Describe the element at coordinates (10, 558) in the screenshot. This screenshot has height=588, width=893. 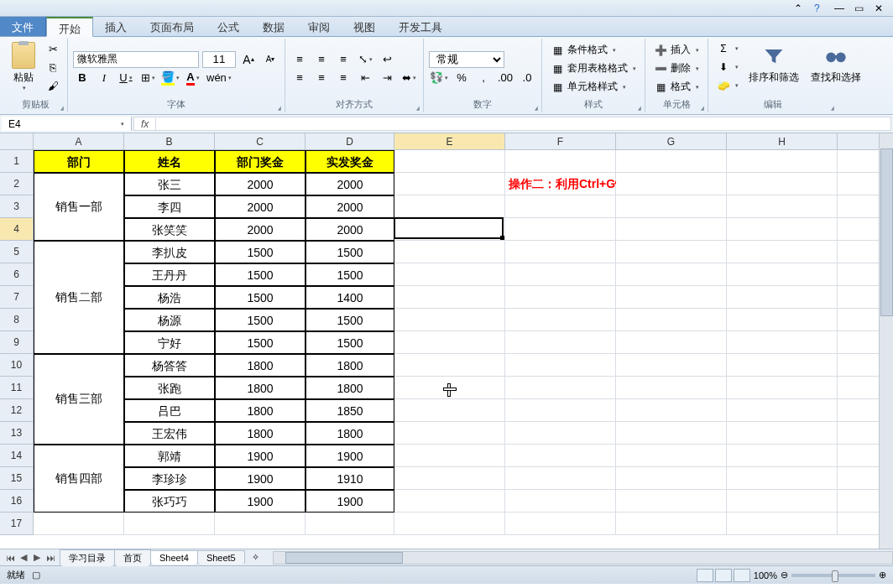
I see `first-sheet-button: ⏮` at that location.